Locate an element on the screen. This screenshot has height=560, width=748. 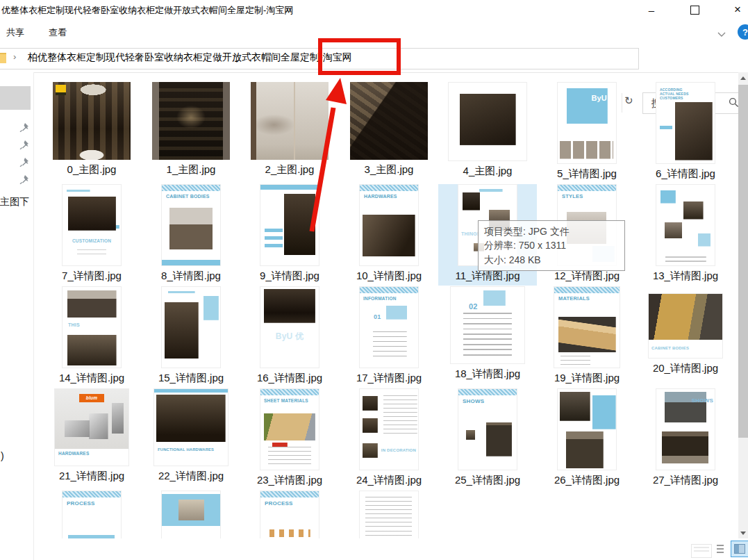
file-name: 10_详情图.jpg is located at coordinates (389, 277).